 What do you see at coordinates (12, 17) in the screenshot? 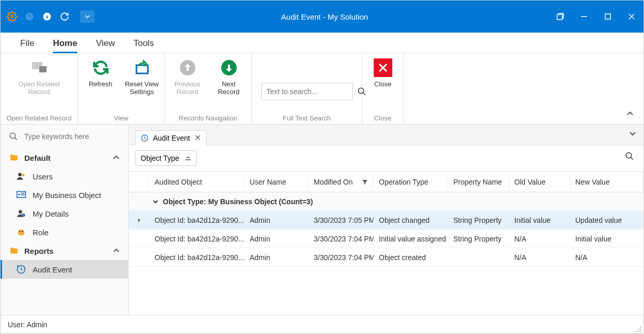
I see `app-gear-icon` at bounding box center [12, 17].